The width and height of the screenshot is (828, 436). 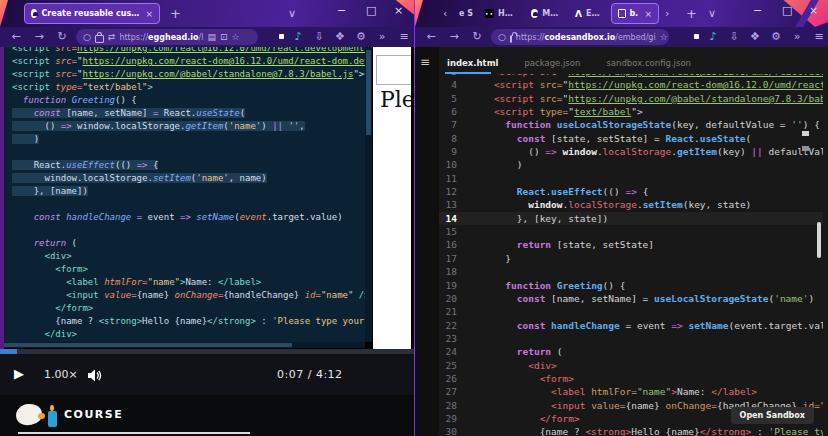 I want to click on sandbox-menu-icon: ≡, so click(x=425, y=62).